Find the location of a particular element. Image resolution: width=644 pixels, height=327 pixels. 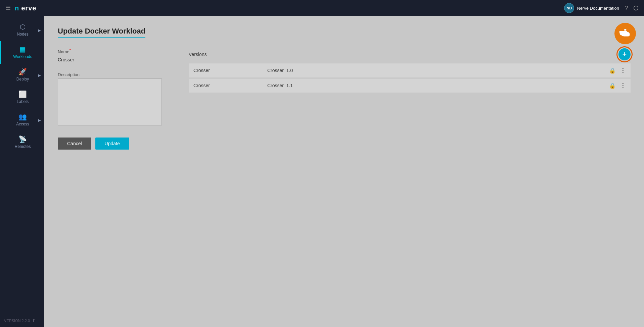

sidebar-label-labels: Labels is located at coordinates (23, 102).